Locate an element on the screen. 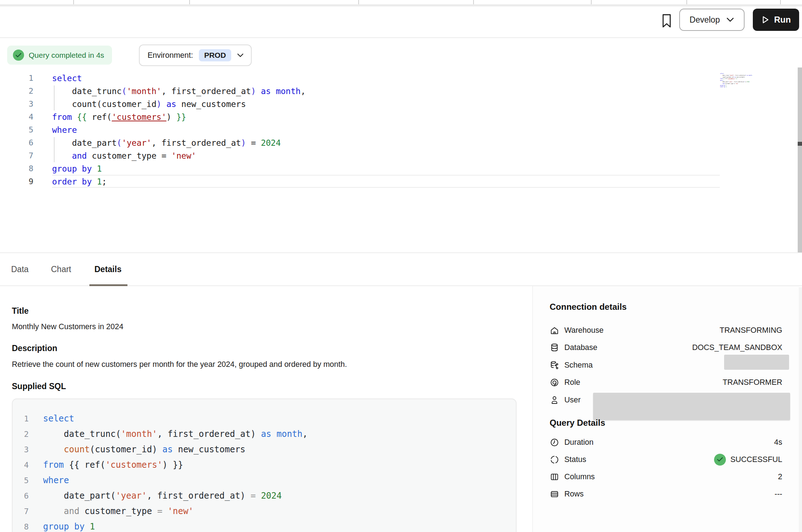  warehouse-icon is located at coordinates (554, 330).